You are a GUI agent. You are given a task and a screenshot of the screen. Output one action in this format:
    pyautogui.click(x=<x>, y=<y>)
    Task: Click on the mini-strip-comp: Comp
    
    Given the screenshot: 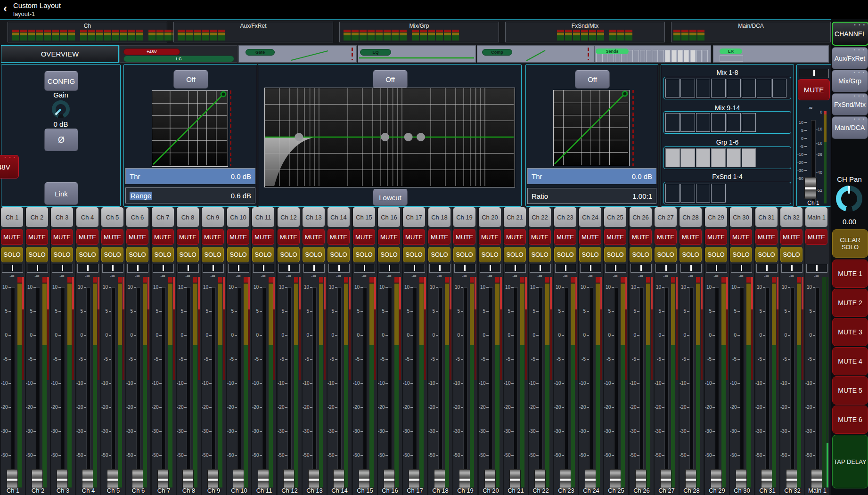 What is the action you would take?
    pyautogui.click(x=536, y=54)
    